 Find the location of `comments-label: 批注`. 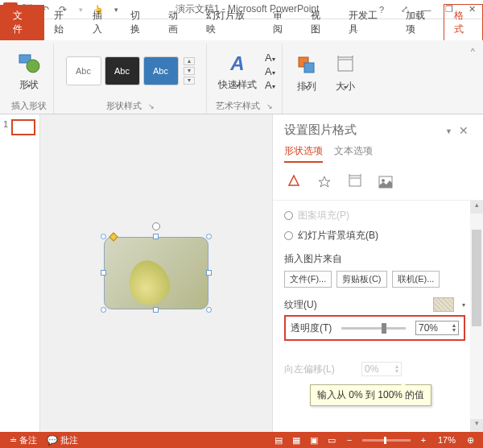

comments-label: 批注 is located at coordinates (69, 440).